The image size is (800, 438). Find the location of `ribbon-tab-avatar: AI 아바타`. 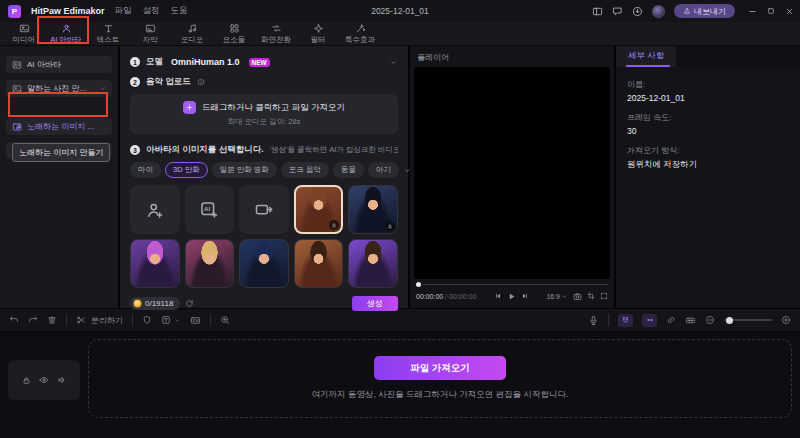

ribbon-tab-avatar: AI 아바타 is located at coordinates (66, 34).